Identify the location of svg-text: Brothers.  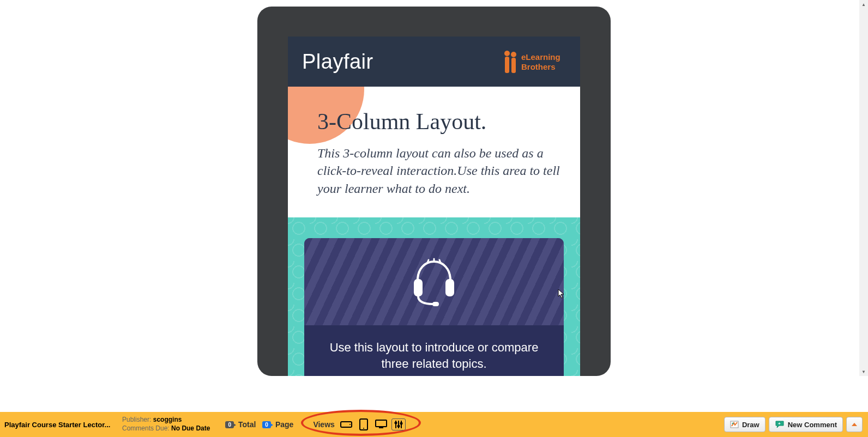
(539, 66).